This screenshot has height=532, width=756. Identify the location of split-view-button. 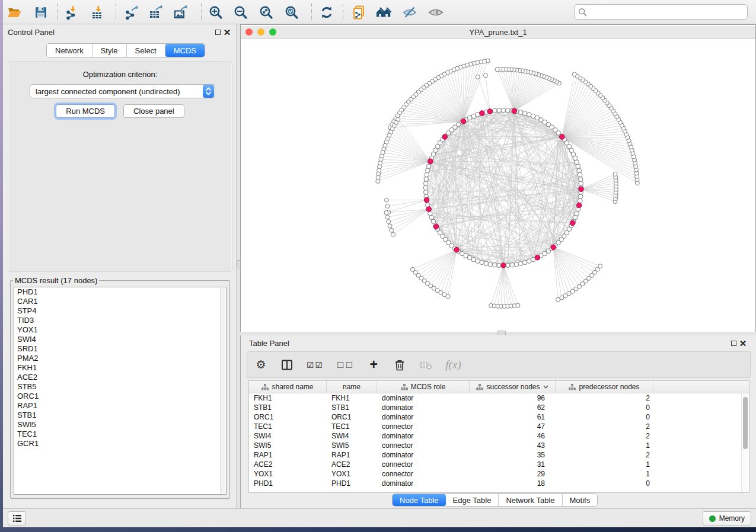
(287, 365).